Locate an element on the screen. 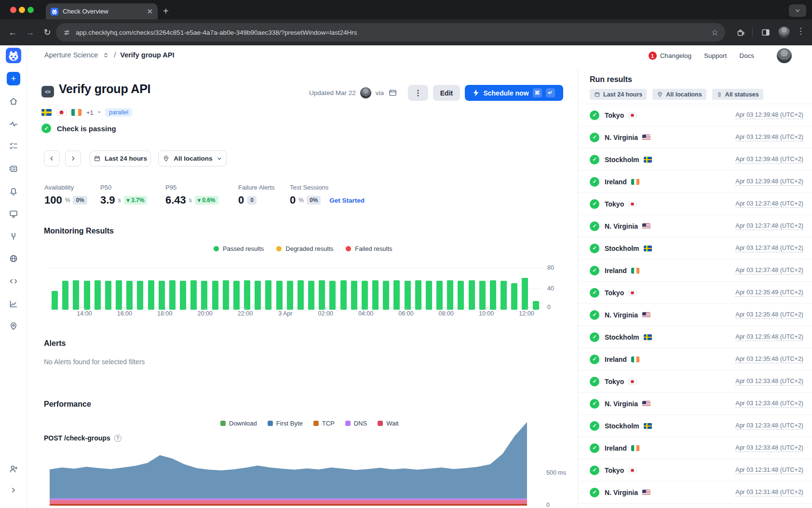  insights-chart-icon is located at coordinates (14, 304).